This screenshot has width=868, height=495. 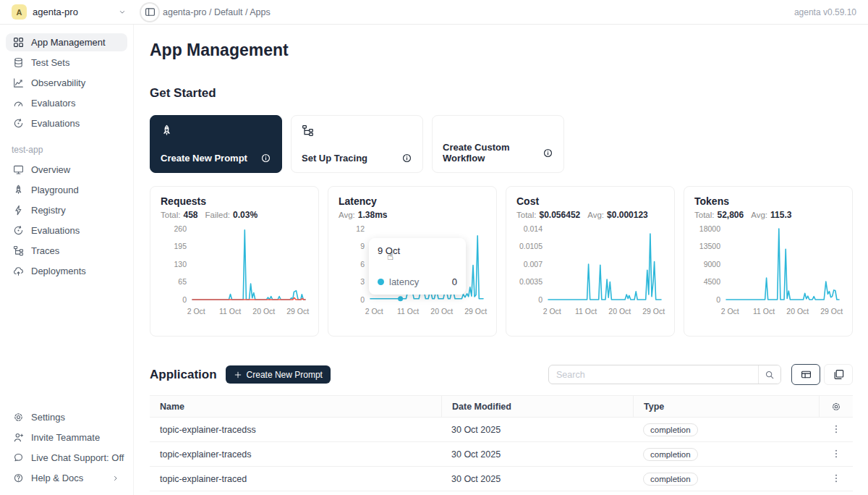 I want to click on tooltip-series-label: latency, so click(x=404, y=282).